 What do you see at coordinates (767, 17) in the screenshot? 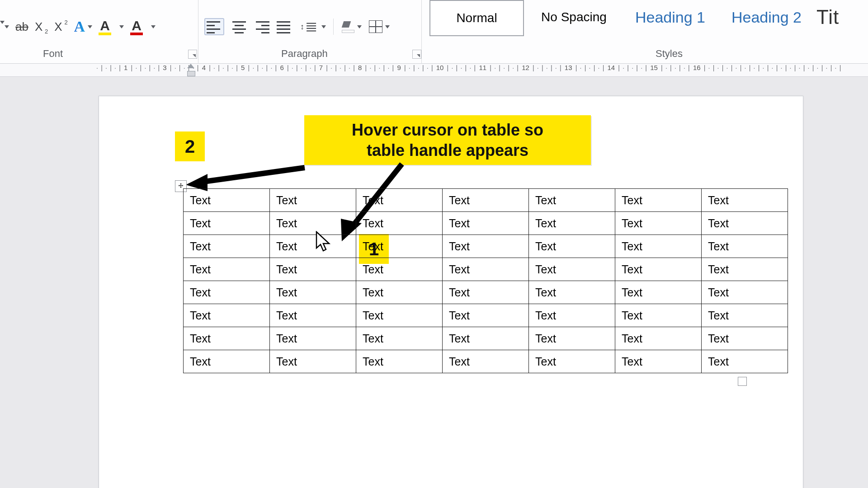
I see `style-heading2: Heading 2` at bounding box center [767, 17].